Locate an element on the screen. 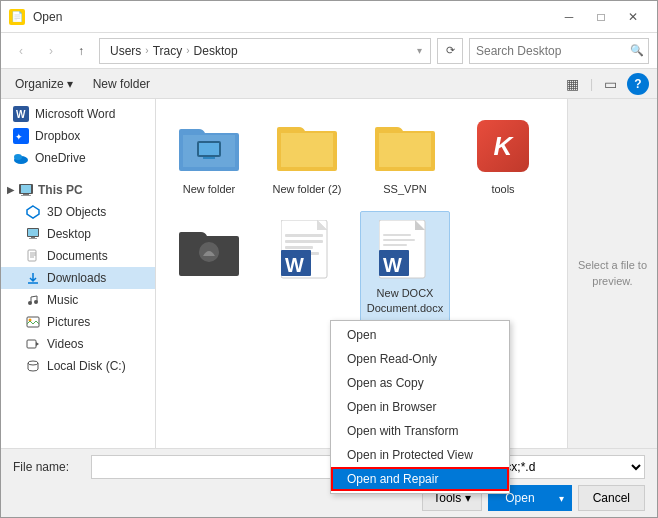  address-box: Users › Tracy › Desktop ▾ is located at coordinates (265, 51).